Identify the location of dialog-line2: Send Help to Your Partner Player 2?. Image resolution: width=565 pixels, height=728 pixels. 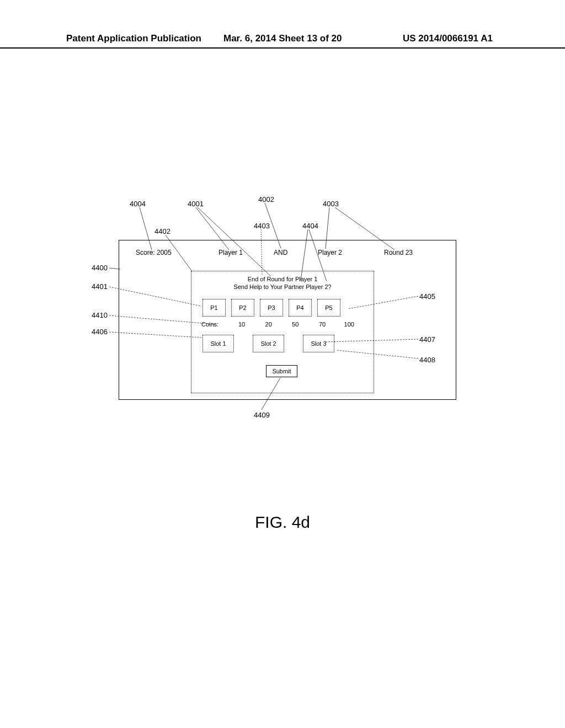
(282, 287).